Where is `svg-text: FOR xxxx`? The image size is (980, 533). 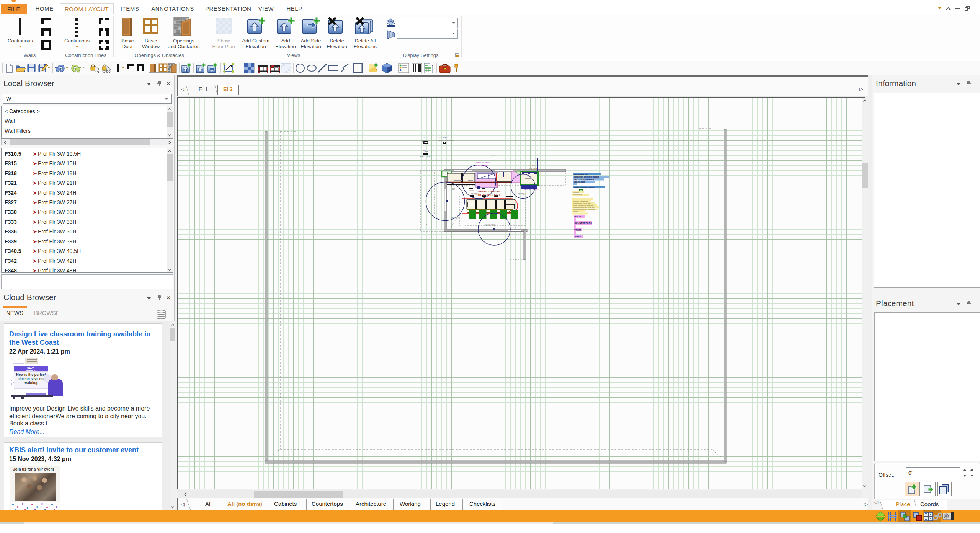
svg-text: FOR xxxx is located at coordinates (533, 168).